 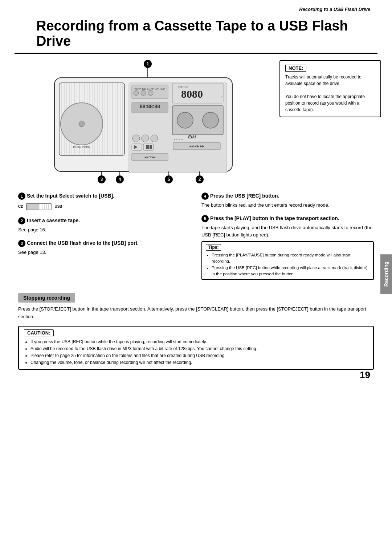 What do you see at coordinates (196, 352) in the screenshot?
I see `caution-body: If you press the USB [REC] button while …` at bounding box center [196, 352].